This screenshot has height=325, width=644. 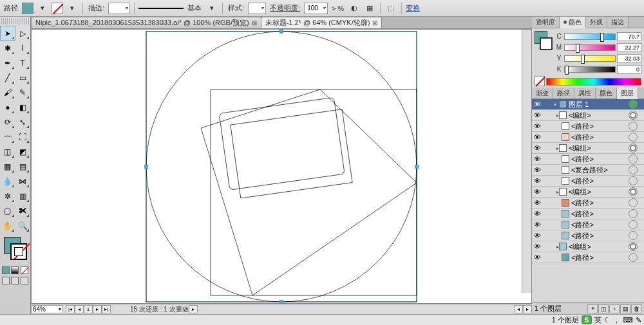 I want to click on layer-list: 👁▾图层 1👁▸<编组>👁<路径>👁<路径>👁▸<编组>👁<路径>👁<复合路径>…, so click(x=588, y=201).